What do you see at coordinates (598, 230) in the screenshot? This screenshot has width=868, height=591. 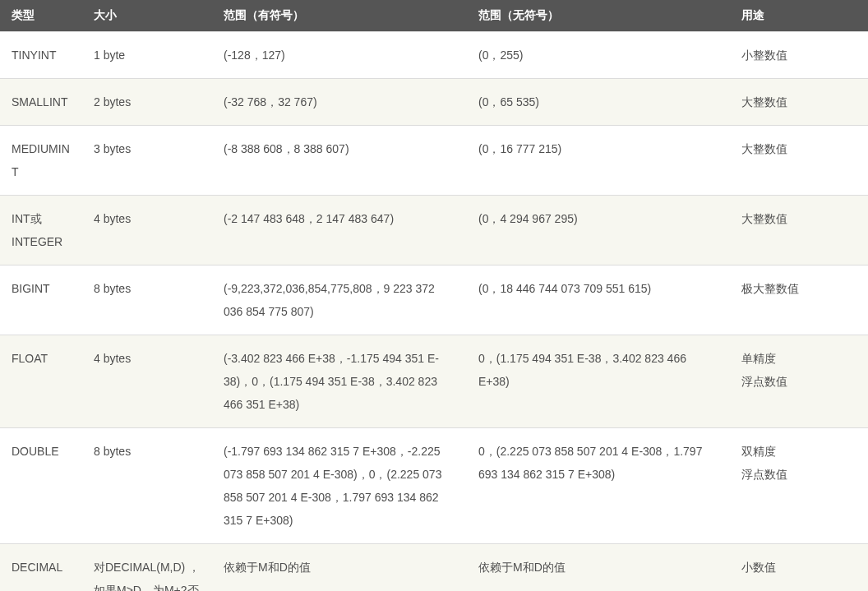 I see `cell-unsigned: (0，4 294 967 295)` at bounding box center [598, 230].